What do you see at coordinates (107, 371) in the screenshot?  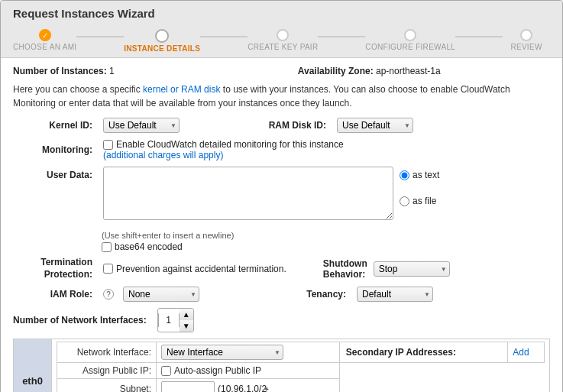 I see `assign-ip-label: Assign Public IP:` at bounding box center [107, 371].